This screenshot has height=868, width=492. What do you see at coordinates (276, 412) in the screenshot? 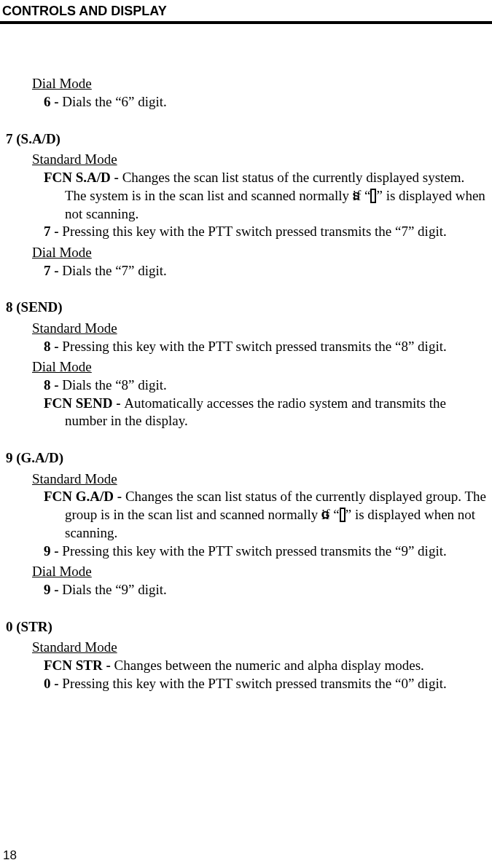
I see `list-item: FCN SEND - Automatically accesses the ra…` at bounding box center [276, 412].